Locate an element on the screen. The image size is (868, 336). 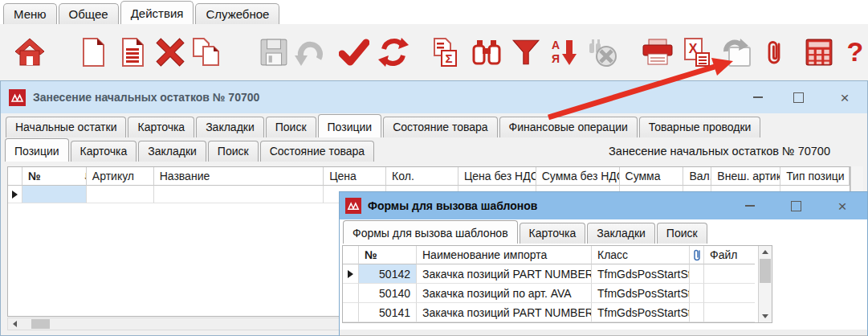
subtab-sostoyanie-tovara: Состояние товара is located at coordinates (317, 151).